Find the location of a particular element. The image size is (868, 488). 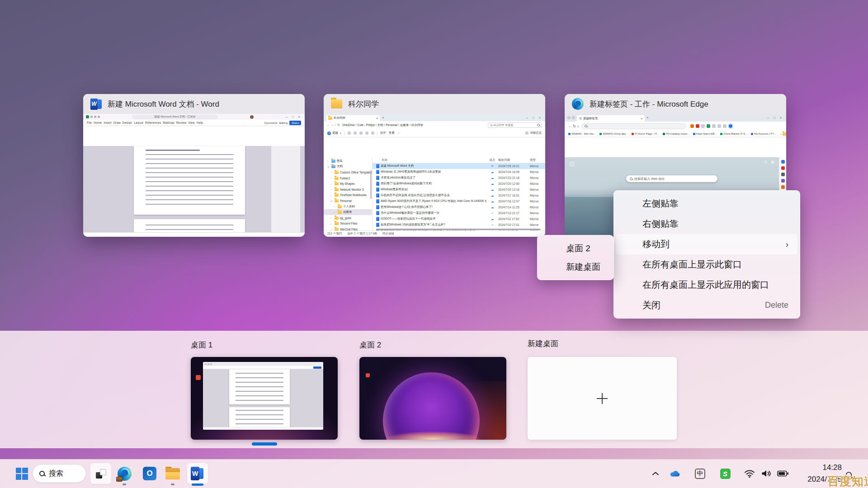

file-row: Windows 11 24H2更新将释放细节0-1改进更新☁2024/7/24 … is located at coordinates (459, 172).